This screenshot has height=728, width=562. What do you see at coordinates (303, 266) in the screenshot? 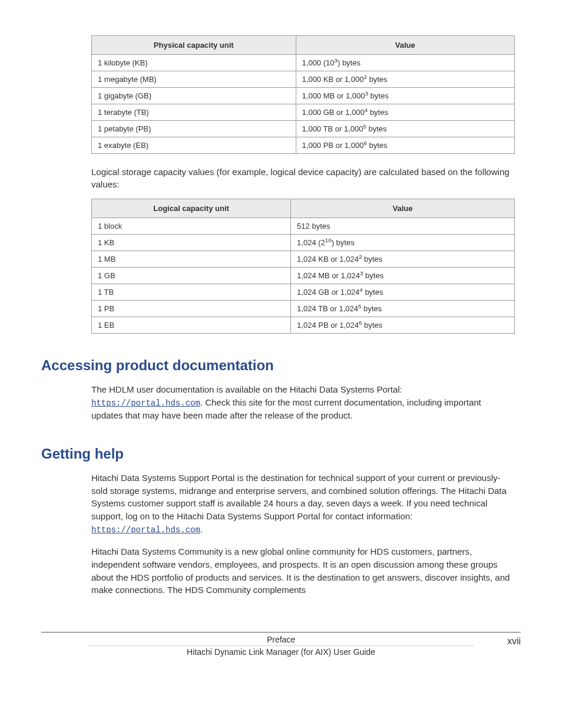
I see `logical-capacity-table: Logical capacity unit Value 1 block512 b…` at bounding box center [303, 266].